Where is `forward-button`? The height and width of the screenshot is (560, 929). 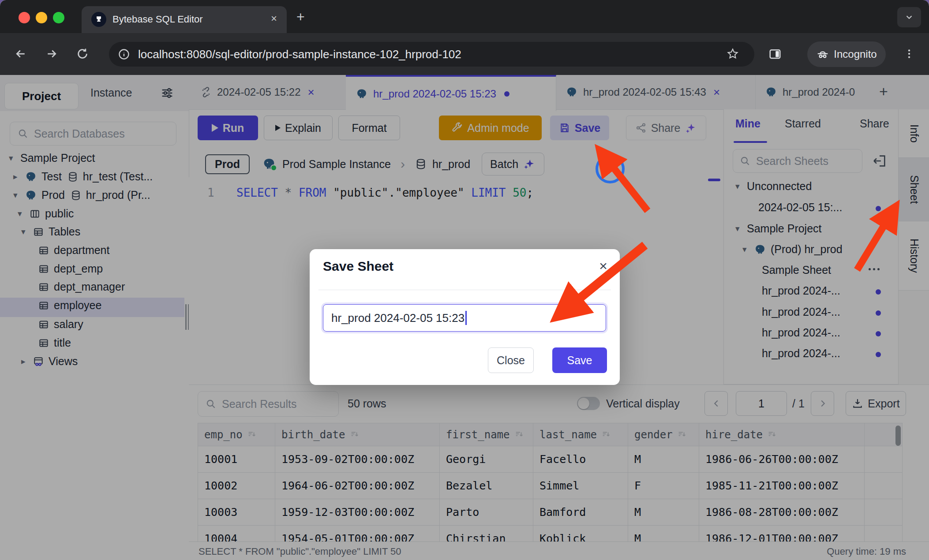
forward-button is located at coordinates (52, 54).